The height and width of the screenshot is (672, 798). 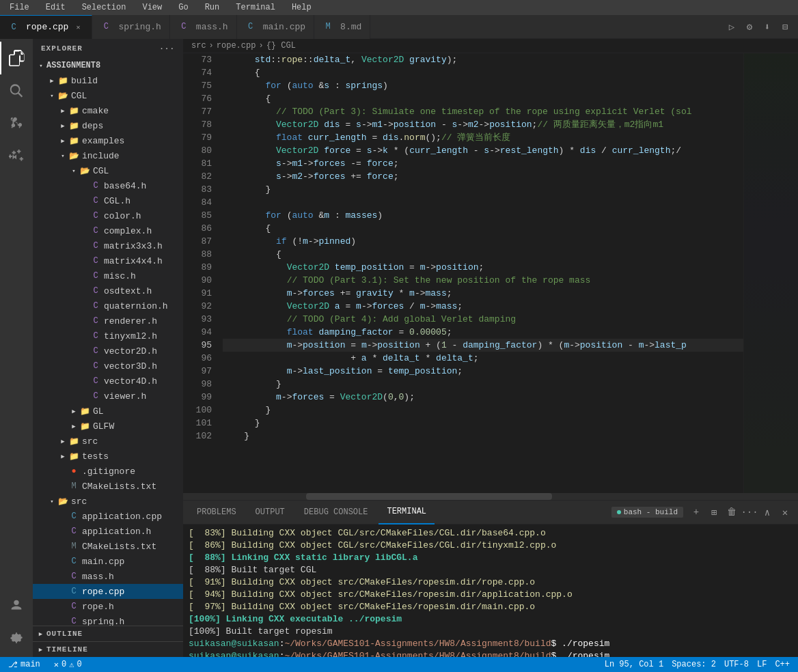 What do you see at coordinates (152, 8) in the screenshot?
I see `menu-view: View` at bounding box center [152, 8].